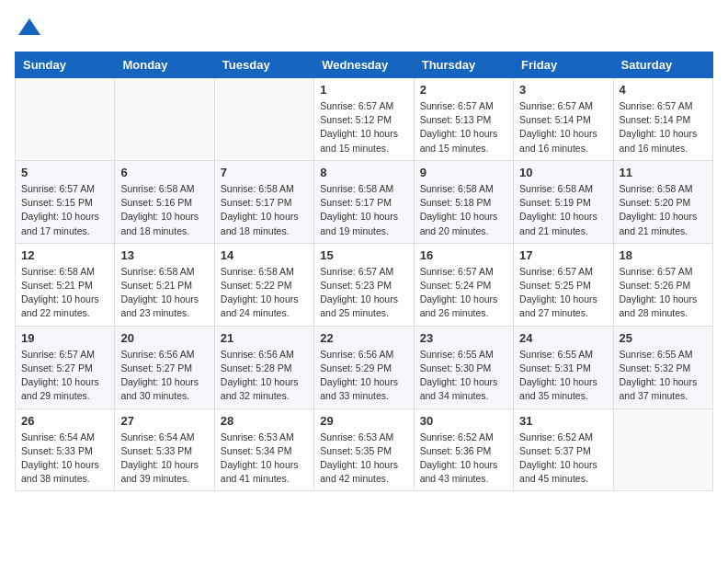  What do you see at coordinates (563, 293) in the screenshot?
I see `day-info: Sunrise: 6:57 AM Sunset: 5:25 PM Dayligh…` at bounding box center [563, 293].